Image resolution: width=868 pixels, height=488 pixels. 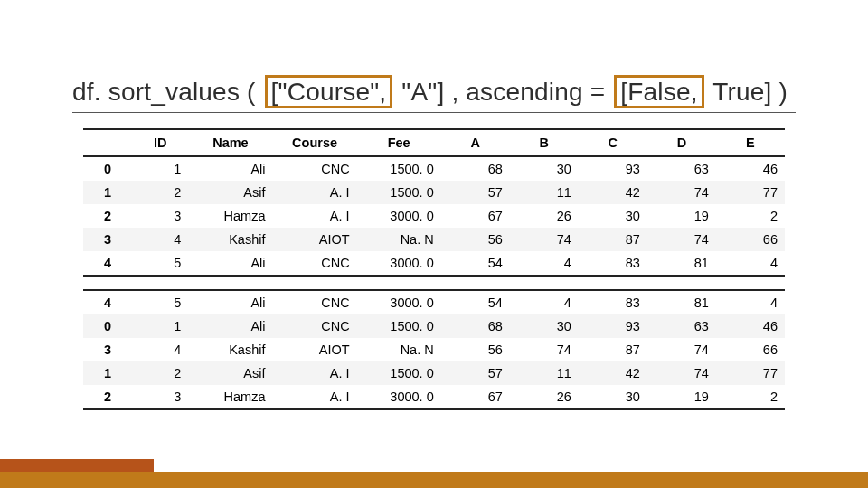 What do you see at coordinates (682, 143) in the screenshot?
I see `col-d: D` at bounding box center [682, 143].